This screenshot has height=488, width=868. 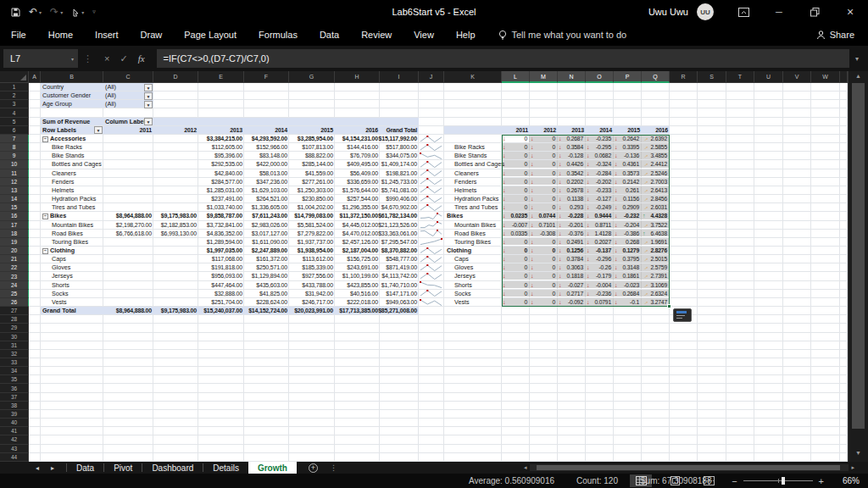 What do you see at coordinates (221, 77) in the screenshot?
I see `column-header-E: E` at bounding box center [221, 77].